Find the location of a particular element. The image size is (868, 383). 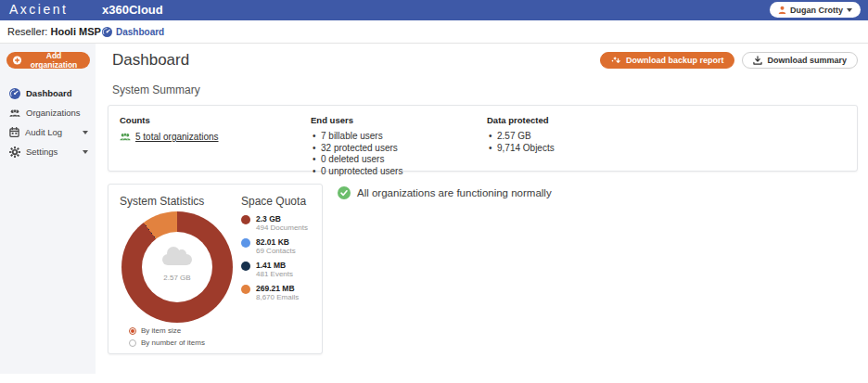

legend-count: 494 Documents is located at coordinates (282, 228).